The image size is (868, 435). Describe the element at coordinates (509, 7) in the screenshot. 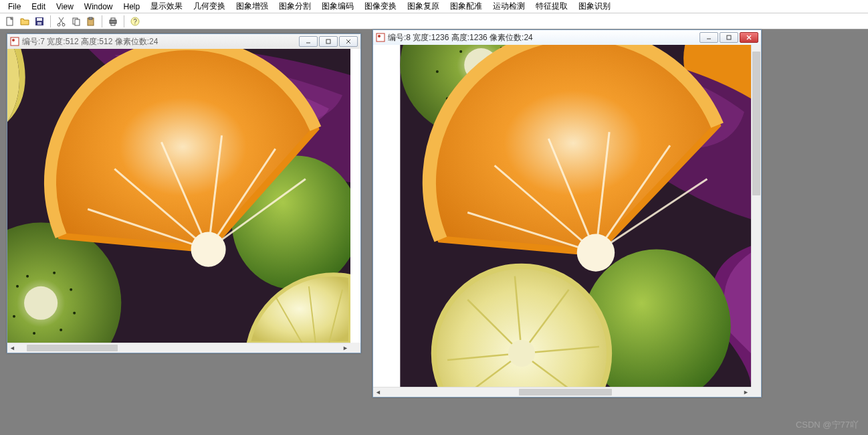

I see `menu-motion-detect: 运动检测` at that location.